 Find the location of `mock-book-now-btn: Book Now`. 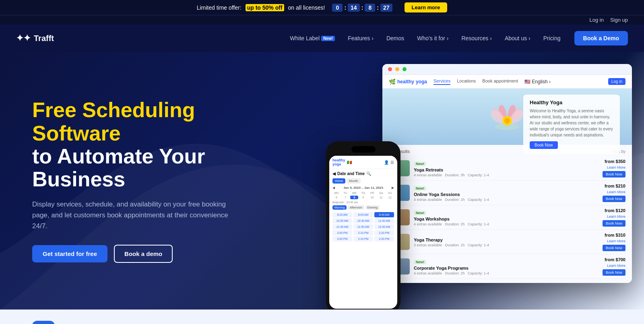

mock-book-now-btn: Book Now is located at coordinates (544, 145).